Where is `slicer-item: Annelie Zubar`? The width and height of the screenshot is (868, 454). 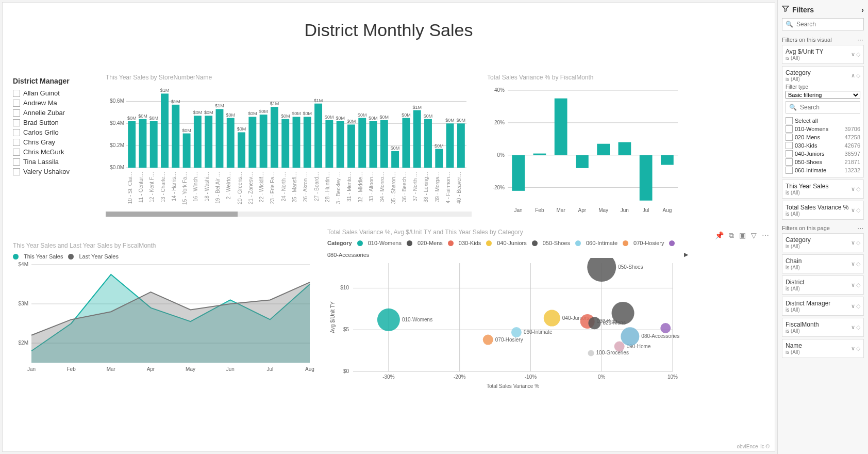 slicer-item: Annelie Zubar is located at coordinates (54, 112).